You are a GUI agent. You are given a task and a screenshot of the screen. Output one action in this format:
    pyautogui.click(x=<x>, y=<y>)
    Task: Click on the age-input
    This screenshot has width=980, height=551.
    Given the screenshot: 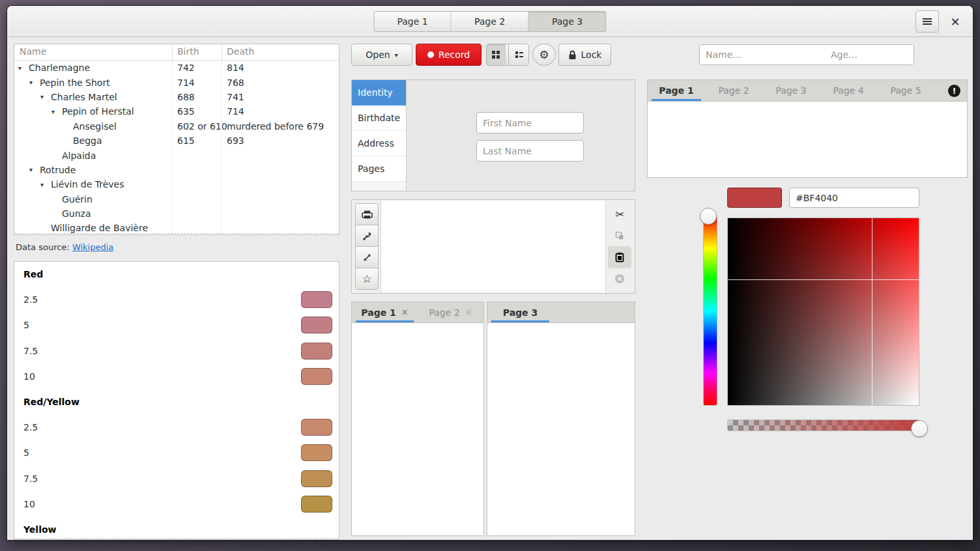 What is the action you would take?
    pyautogui.click(x=869, y=55)
    